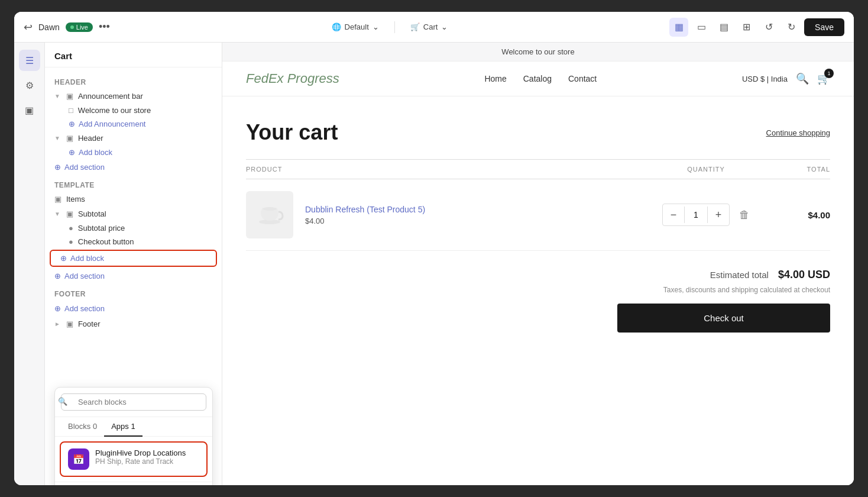  I want to click on chevron-down-icon2: ⌄, so click(445, 27).